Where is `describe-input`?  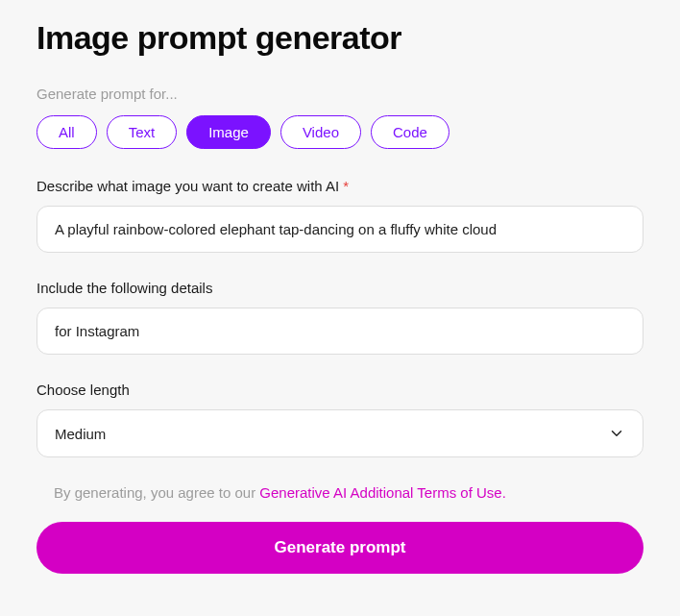 describe-input is located at coordinates (340, 229).